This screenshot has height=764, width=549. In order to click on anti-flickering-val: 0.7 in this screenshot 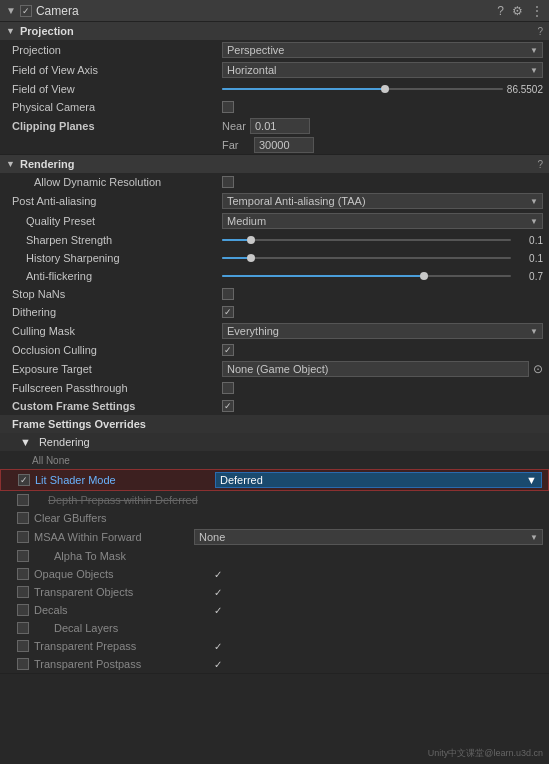, I will do `click(529, 276)`.